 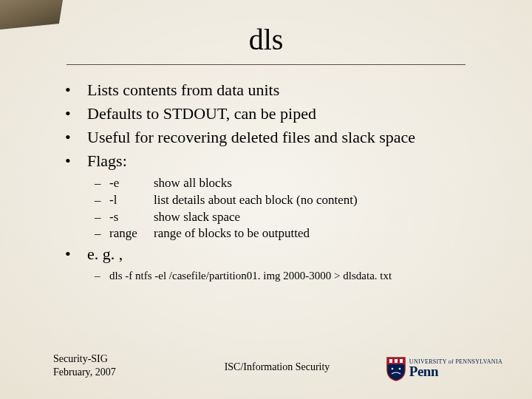 What do you see at coordinates (284, 254) in the screenshot?
I see `bullet-item: • e. g. ,` at bounding box center [284, 254].